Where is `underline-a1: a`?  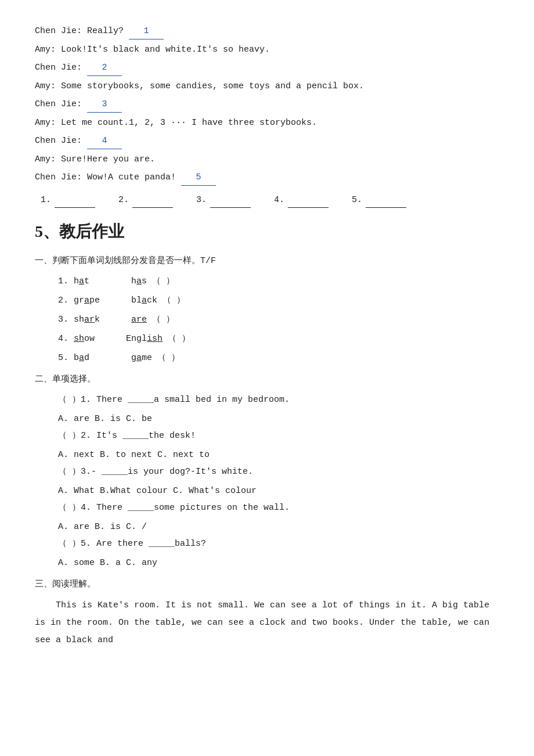
underline-a1: a is located at coordinates (81, 281).